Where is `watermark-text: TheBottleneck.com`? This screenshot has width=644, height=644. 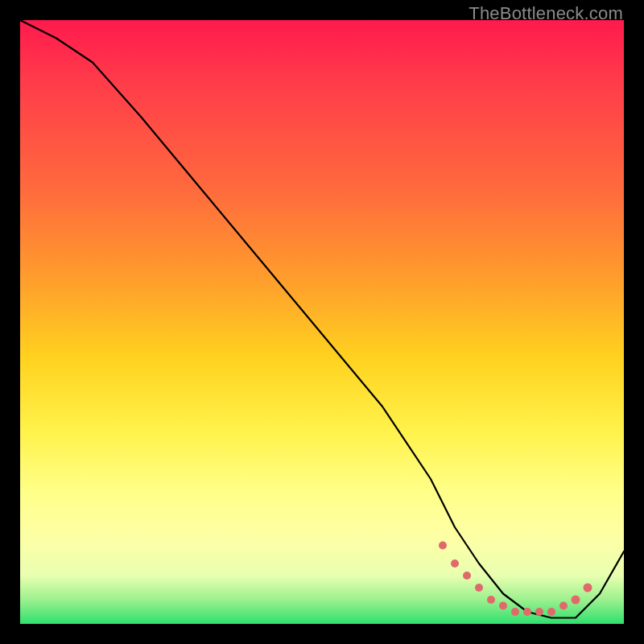
watermark-text: TheBottleneck.com is located at coordinates (546, 14).